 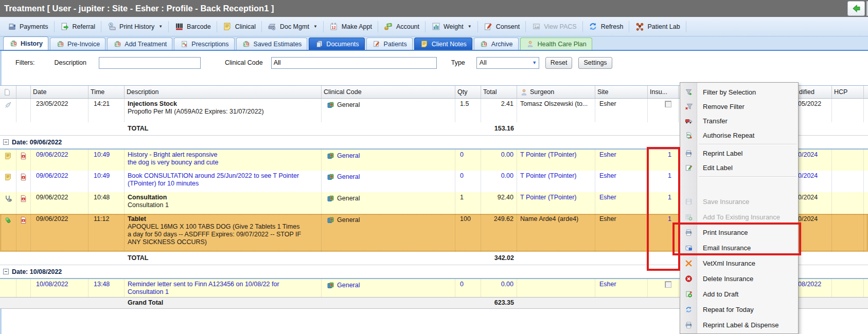 I want to click on column-header-label: Qty, so click(x=462, y=92).